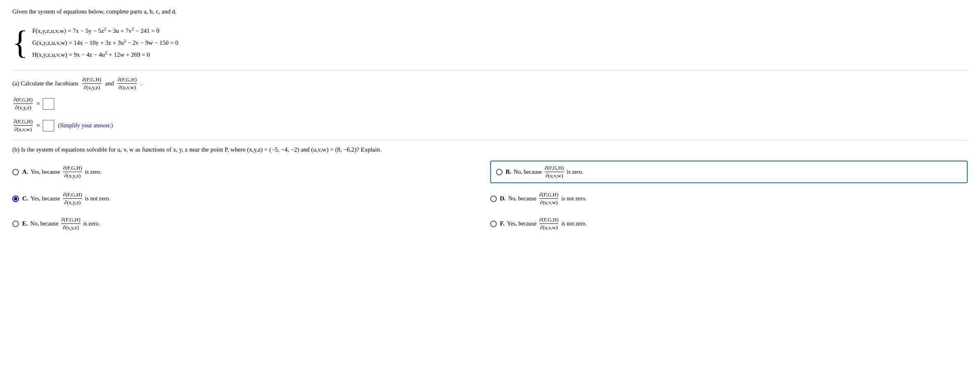 The height and width of the screenshot is (382, 980). What do you see at coordinates (490, 42) in the screenshot?
I see `system-equations: { F(x,y,z,u,v,w) = 7x − 5y − 5z2 + 3u + …` at bounding box center [490, 42].